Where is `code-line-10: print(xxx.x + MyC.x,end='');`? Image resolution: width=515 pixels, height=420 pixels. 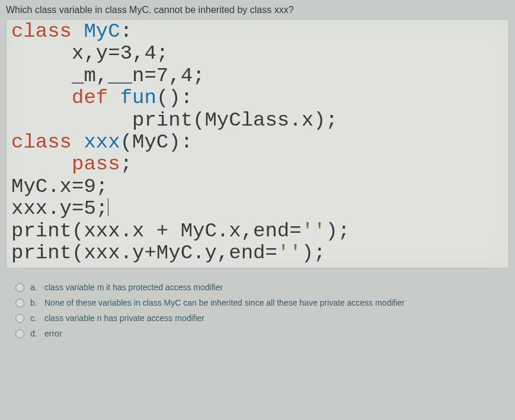 code-line-10: print(xxx.x + MyC.x,end=''); is located at coordinates (257, 231).